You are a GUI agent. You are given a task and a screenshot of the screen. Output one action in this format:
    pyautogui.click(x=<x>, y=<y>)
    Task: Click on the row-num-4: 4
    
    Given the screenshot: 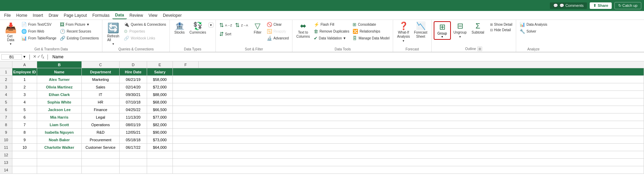 What is the action you would take?
    pyautogui.click(x=6, y=95)
    